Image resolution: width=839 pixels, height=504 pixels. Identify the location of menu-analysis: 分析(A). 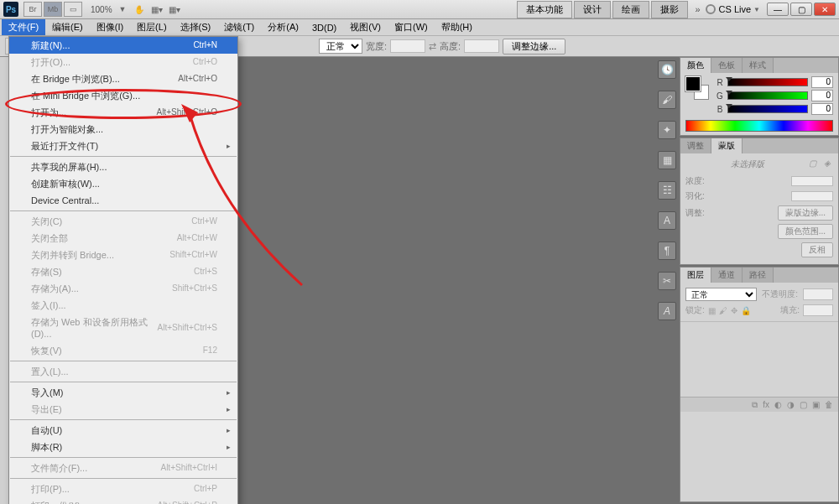
(284, 27).